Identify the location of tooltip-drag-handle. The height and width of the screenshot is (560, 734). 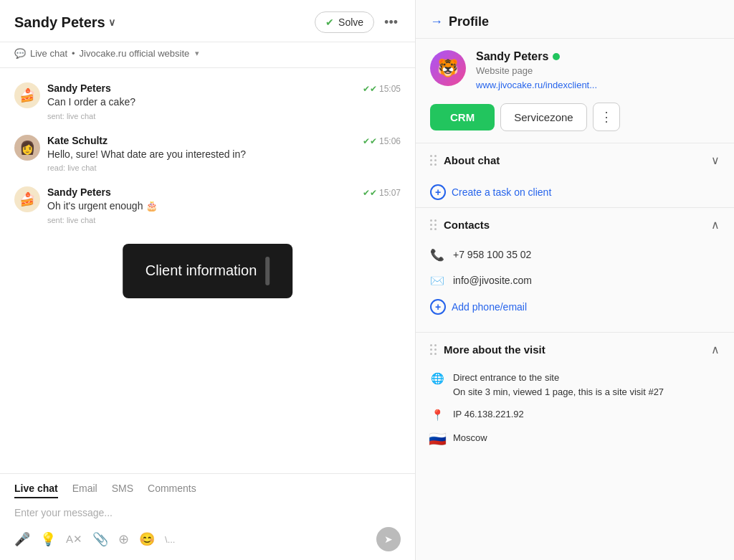
(267, 271).